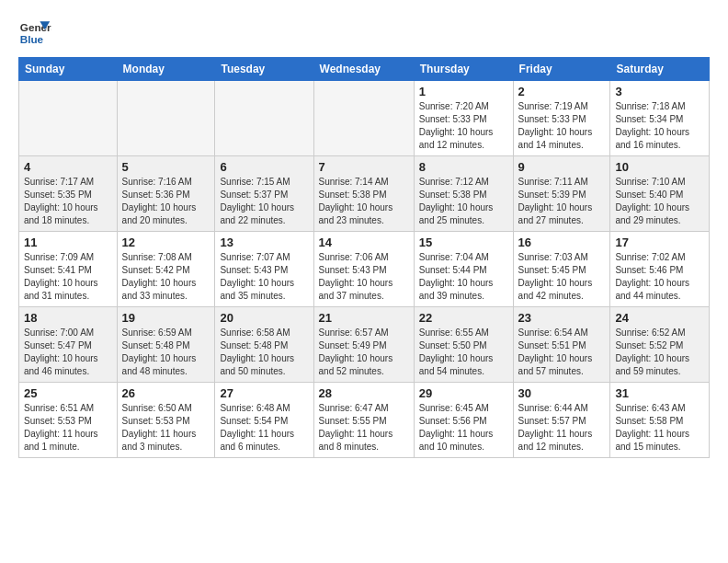 The width and height of the screenshot is (728, 563). Describe the element at coordinates (165, 70) in the screenshot. I see `calendar-day-header: Monday` at that location.